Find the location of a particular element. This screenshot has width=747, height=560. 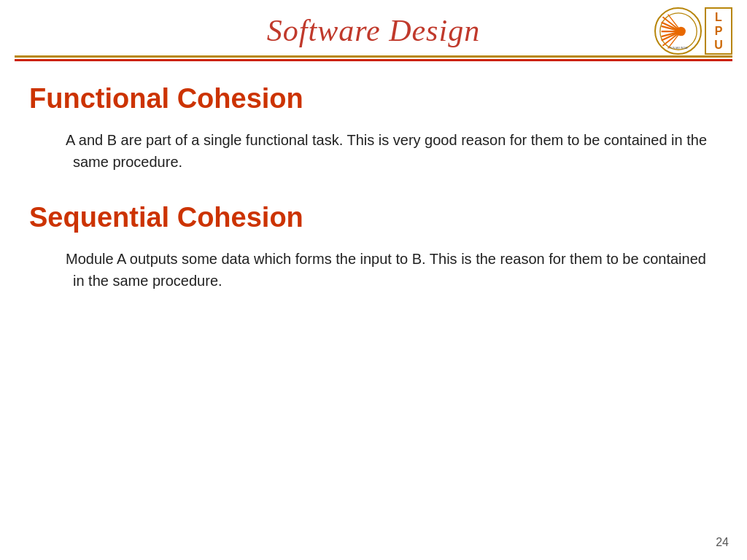

gold-line is located at coordinates (374, 57).